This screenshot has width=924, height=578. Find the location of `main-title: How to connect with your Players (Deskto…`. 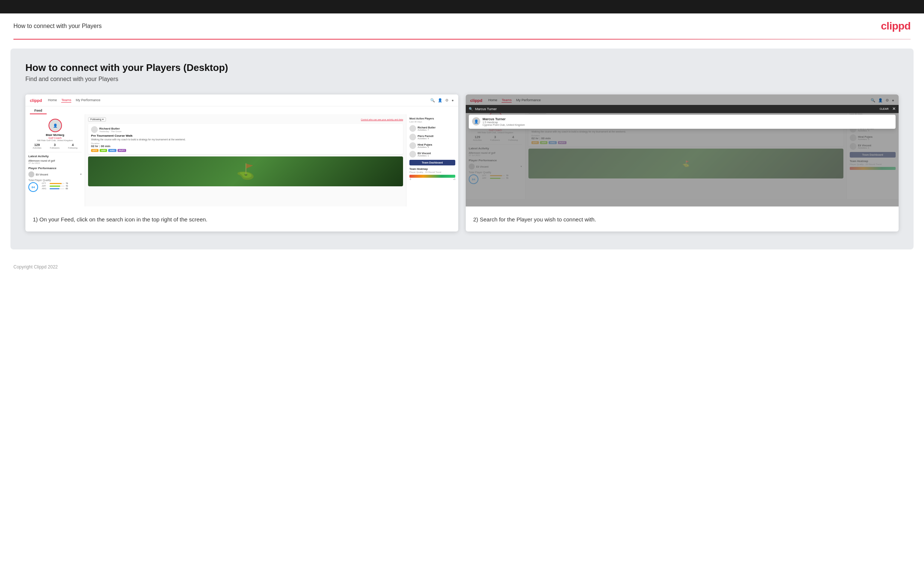

main-title: How to connect with your Players (Deskto… is located at coordinates (462, 68).